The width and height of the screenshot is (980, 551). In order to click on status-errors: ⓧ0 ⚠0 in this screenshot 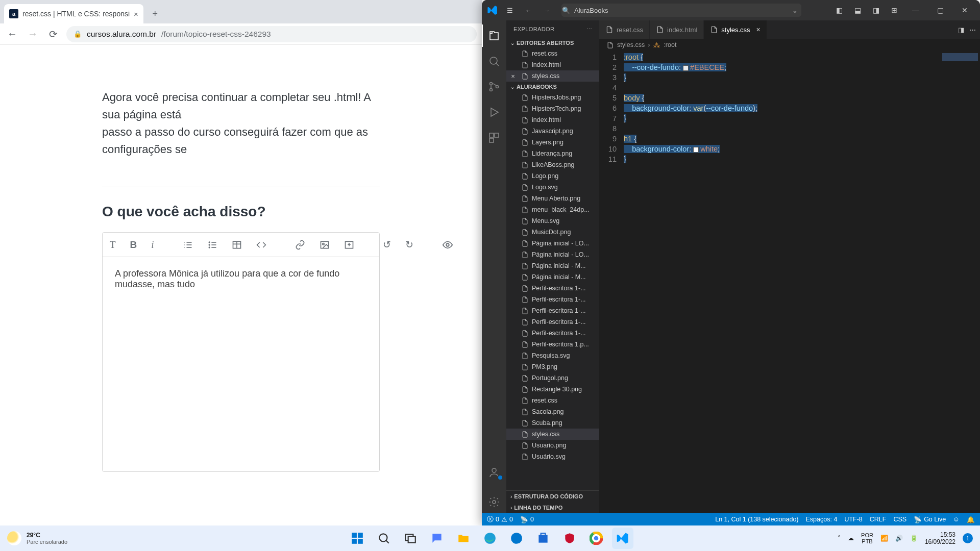, I will do `click(500, 519)`.